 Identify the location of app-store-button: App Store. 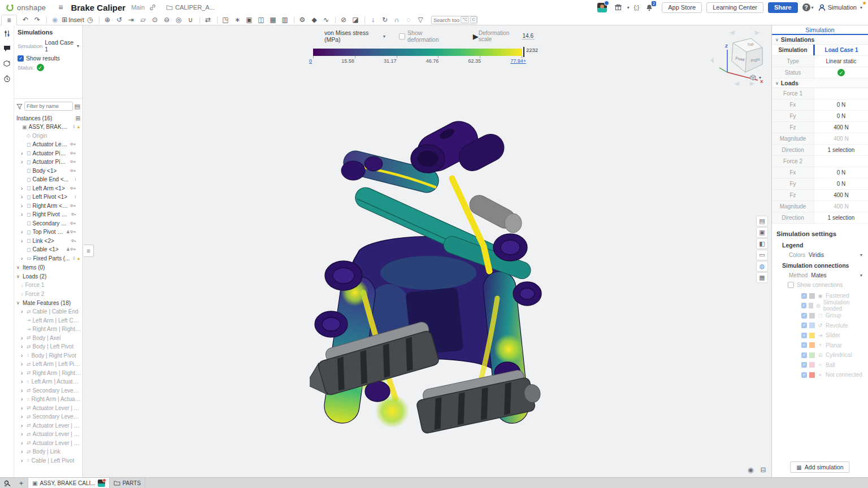
(682, 8).